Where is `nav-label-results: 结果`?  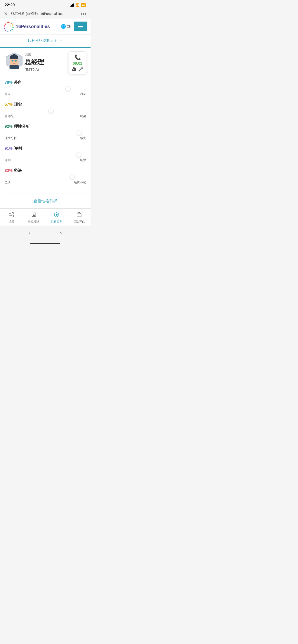 nav-label-results: 结果 is located at coordinates (12, 222).